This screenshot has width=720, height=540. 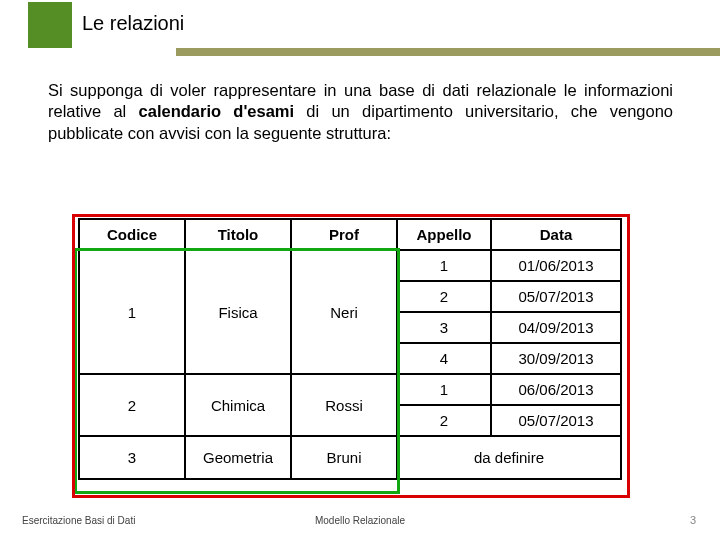 I want to click on cell-codice: 3, so click(x=132, y=458).